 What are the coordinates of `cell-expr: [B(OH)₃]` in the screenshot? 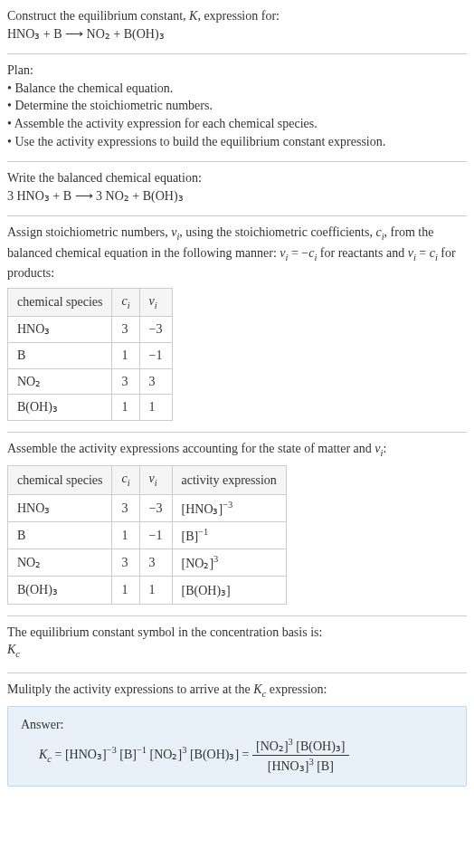 It's located at (229, 590).